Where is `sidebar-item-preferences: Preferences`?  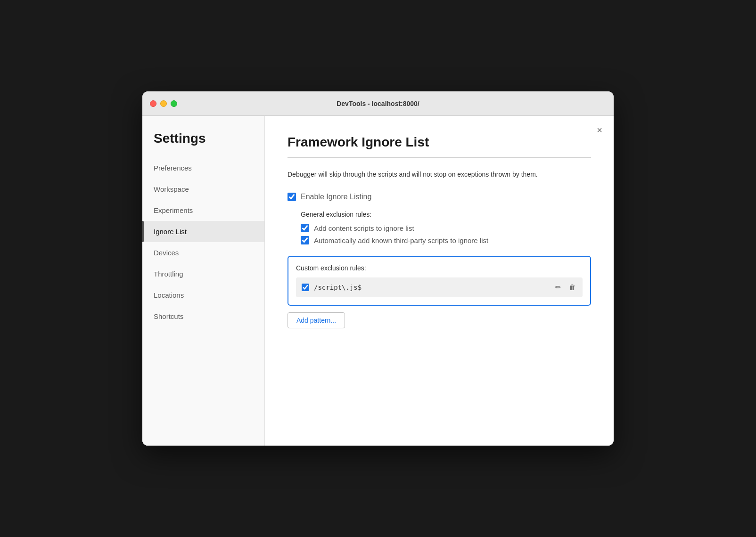
sidebar-item-preferences: Preferences is located at coordinates (204, 168).